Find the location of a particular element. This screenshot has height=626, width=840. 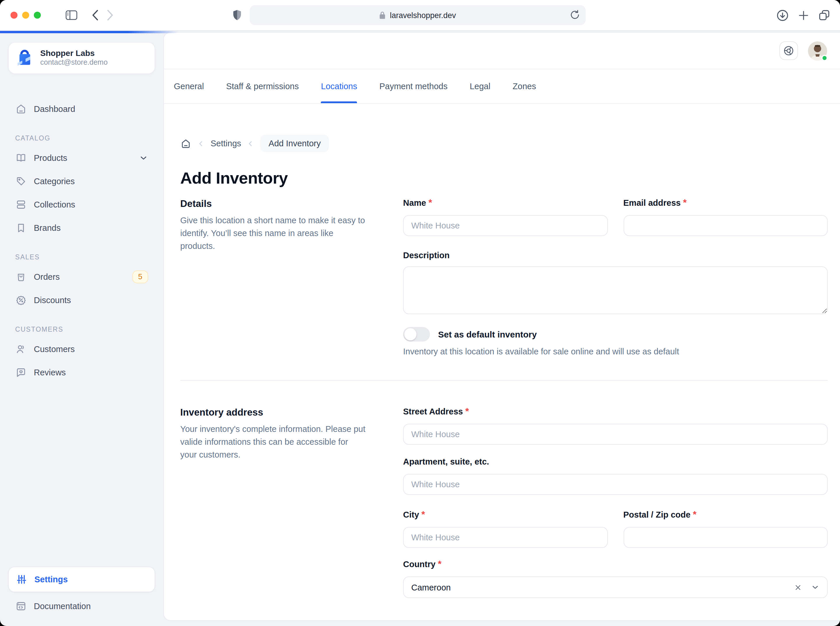

section-divider is located at coordinates (504, 380).